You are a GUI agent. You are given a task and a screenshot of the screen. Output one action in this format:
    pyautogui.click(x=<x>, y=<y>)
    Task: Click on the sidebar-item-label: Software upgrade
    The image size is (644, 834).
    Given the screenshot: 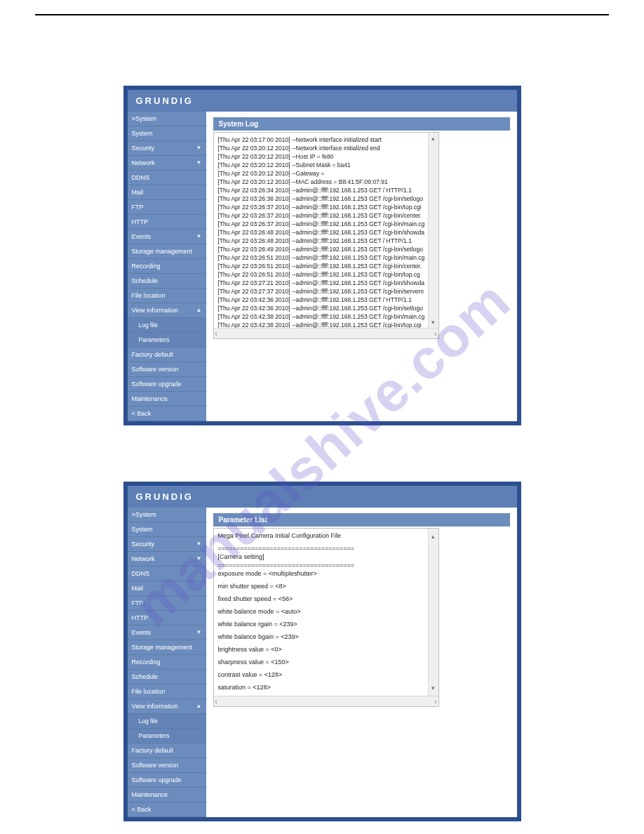 What is the action you would take?
    pyautogui.click(x=157, y=780)
    